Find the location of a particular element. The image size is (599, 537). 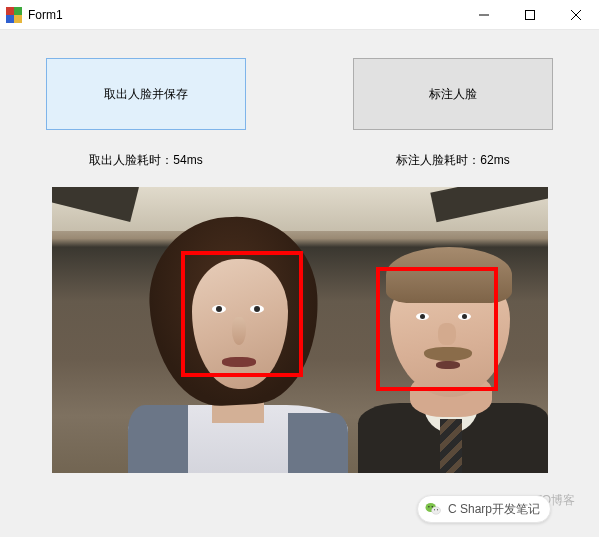

close-icon is located at coordinates (576, 15).